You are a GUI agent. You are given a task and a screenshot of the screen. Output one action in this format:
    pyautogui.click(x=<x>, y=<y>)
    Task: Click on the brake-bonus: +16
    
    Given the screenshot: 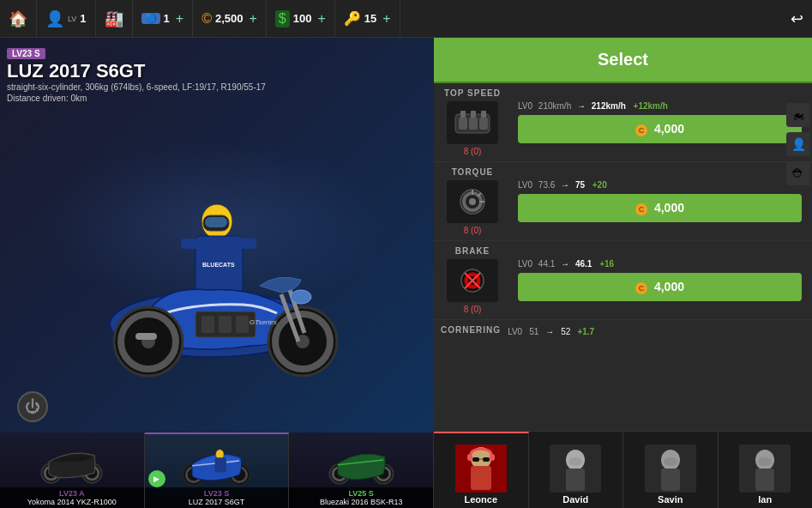 What is the action you would take?
    pyautogui.click(x=607, y=264)
    